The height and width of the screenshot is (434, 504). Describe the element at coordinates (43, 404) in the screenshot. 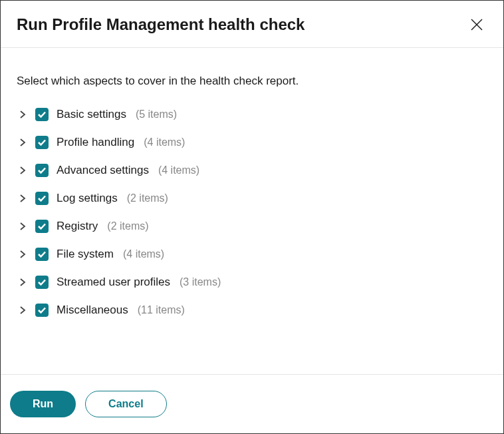

I see `run-button: Run` at that location.